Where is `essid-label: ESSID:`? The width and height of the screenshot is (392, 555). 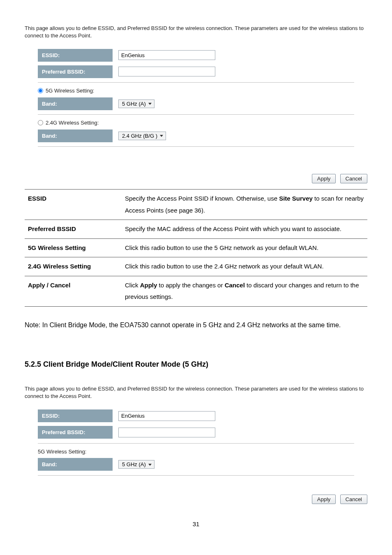
essid-label: ESSID: is located at coordinates (75, 55).